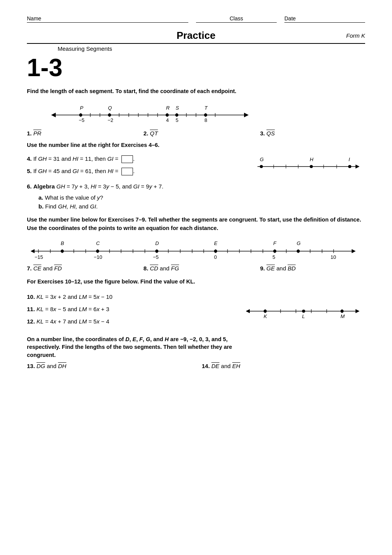 The height and width of the screenshot is (555, 392). Describe the element at coordinates (284, 366) in the screenshot. I see `problem-14: 14. DE and EH` at that location.